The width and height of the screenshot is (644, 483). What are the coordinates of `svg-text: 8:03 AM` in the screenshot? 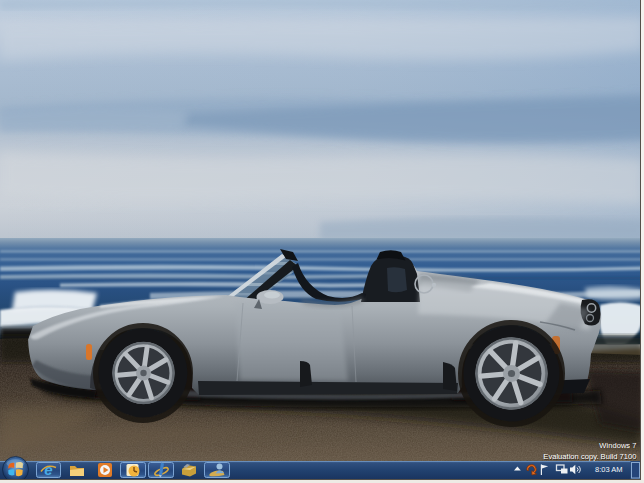 It's located at (609, 470).